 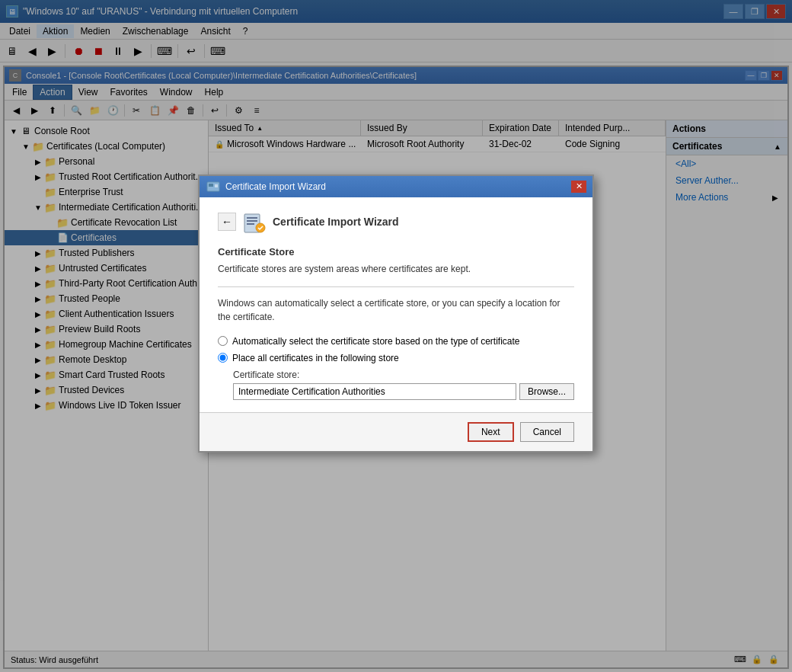 I want to click on modal-info-text: Windows can automatically select a certi…, so click(x=396, y=310).